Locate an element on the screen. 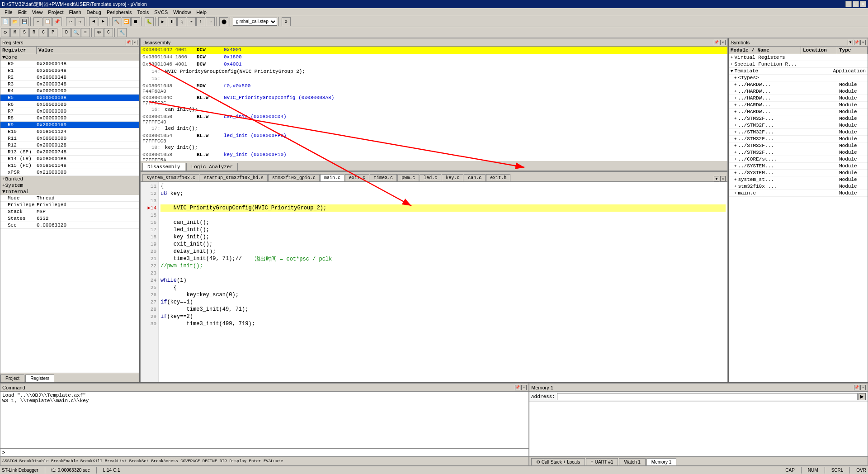  memory-addr-go-btn: ▶ is located at coordinates (862, 397).